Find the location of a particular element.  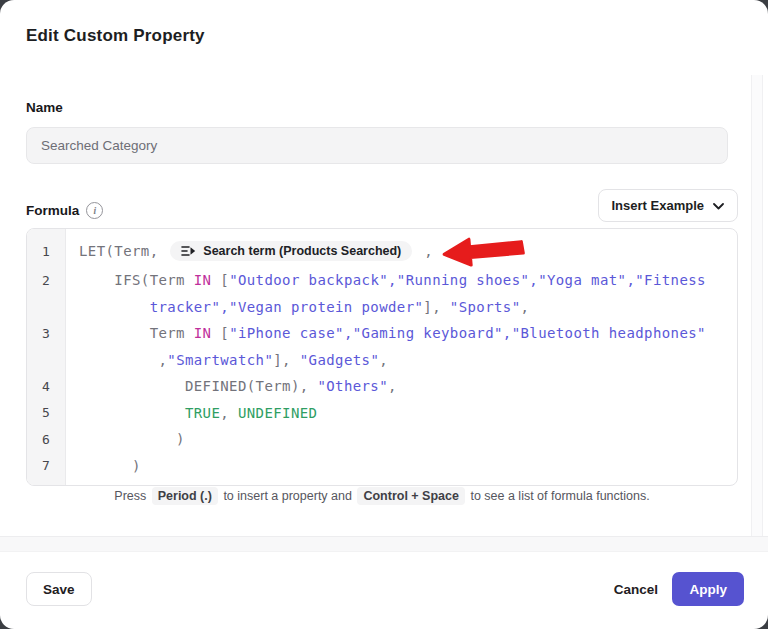

line-number: 2 is located at coordinates (46, 280).